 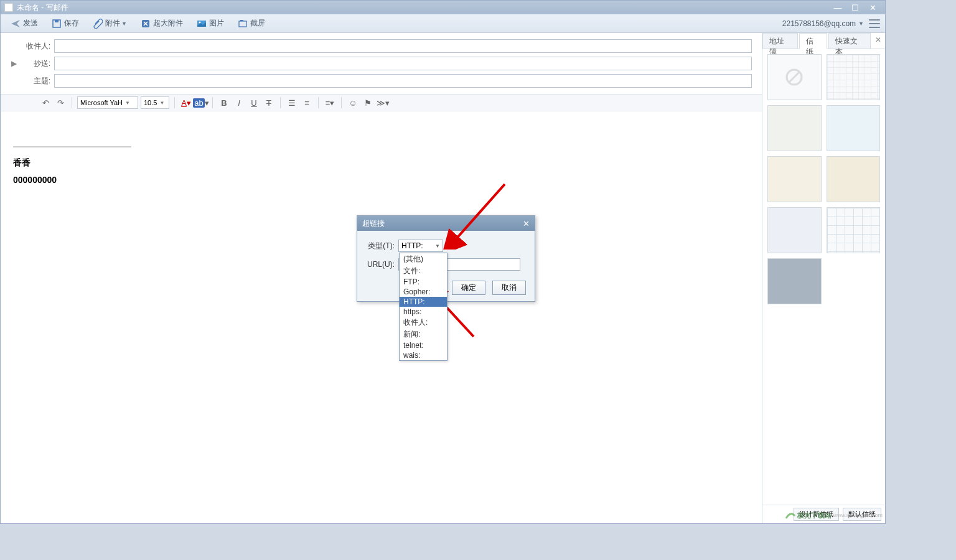 What do you see at coordinates (108, 103) in the screenshot?
I see `font-select: Microsoft YaH▼` at bounding box center [108, 103].